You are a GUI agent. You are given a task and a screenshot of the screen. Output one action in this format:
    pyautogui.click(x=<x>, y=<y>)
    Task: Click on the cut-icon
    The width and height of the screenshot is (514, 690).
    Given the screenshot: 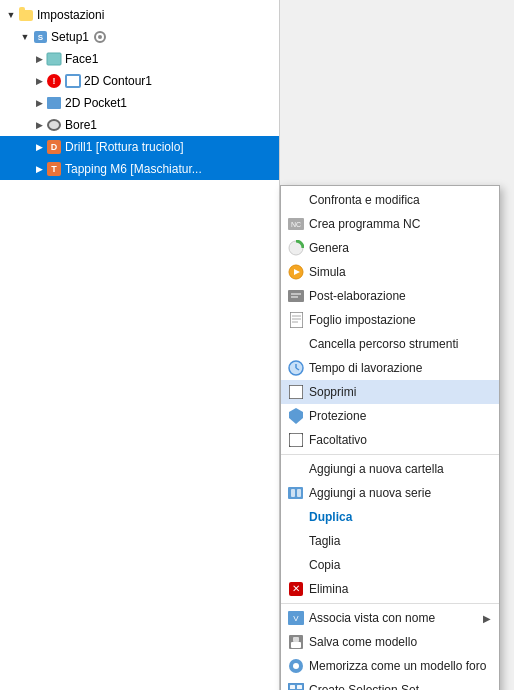 What is the action you would take?
    pyautogui.click(x=296, y=541)
    